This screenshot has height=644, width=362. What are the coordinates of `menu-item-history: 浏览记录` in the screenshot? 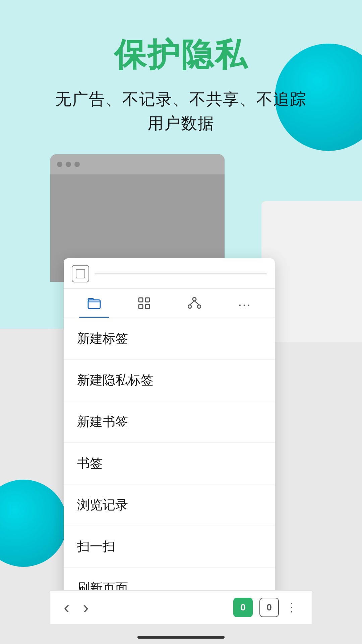 It's located at (169, 505).